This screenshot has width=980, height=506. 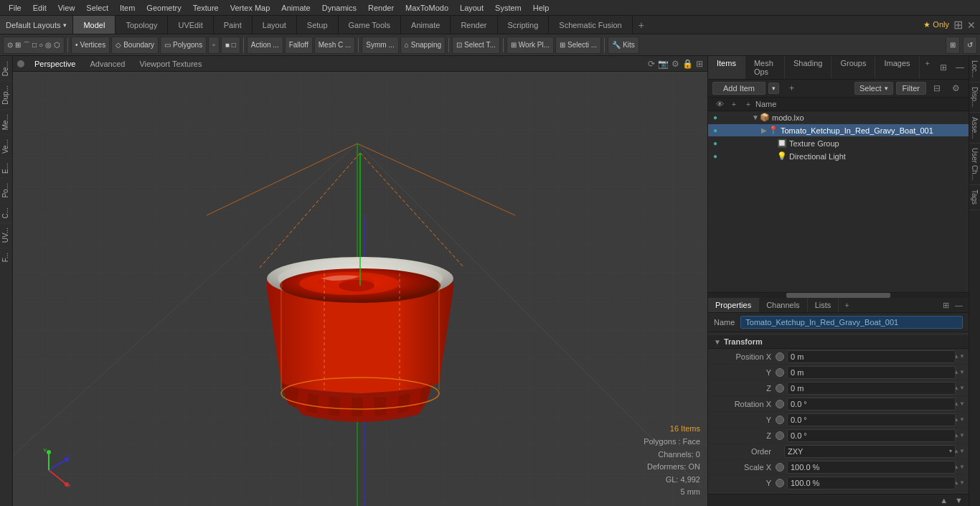 What do you see at coordinates (37, 24) in the screenshot?
I see `layout-dropdown: Default Layouts ▾` at bounding box center [37, 24].